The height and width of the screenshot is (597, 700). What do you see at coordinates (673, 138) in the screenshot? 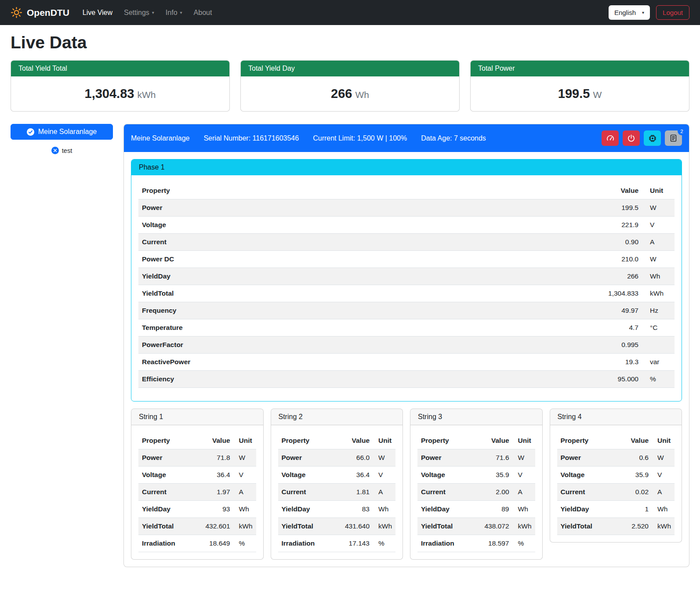
I see `event-log-button: 2` at bounding box center [673, 138].